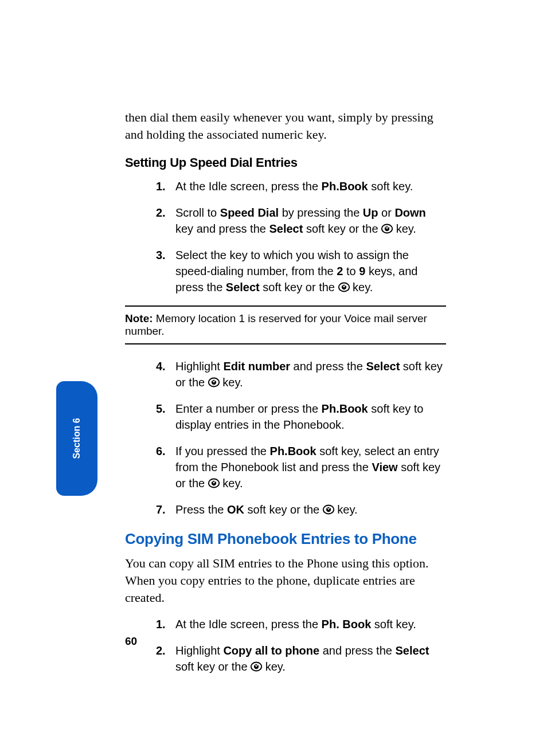 The image size is (547, 756). I want to click on list-item: 3.Select the key to which you wish to as…, so click(303, 271).